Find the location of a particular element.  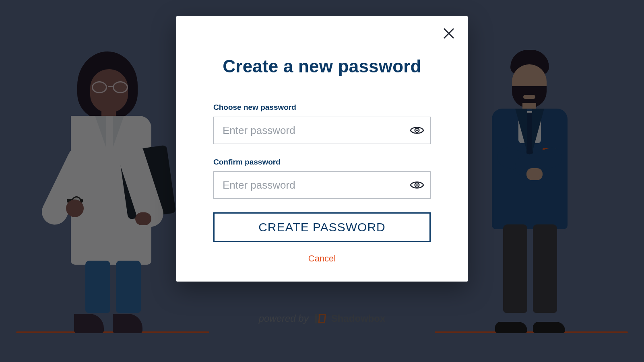

illustration-businessman is located at coordinates (527, 190).